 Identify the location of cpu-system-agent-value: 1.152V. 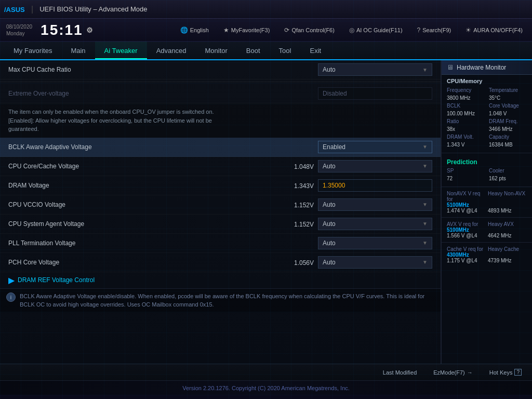
(283, 224).